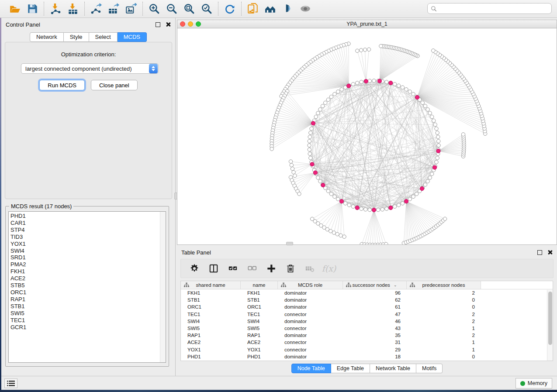 This screenshot has width=557, height=392. What do you see at coordinates (367, 342) in the screenshot?
I see `table-row: ACE2ACE2connector311` at bounding box center [367, 342].